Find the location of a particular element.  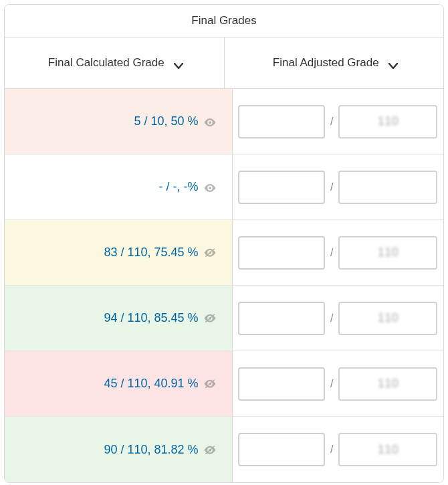

adjusted-grade-header-label: Final Adjusted Grade is located at coordinates (326, 63).